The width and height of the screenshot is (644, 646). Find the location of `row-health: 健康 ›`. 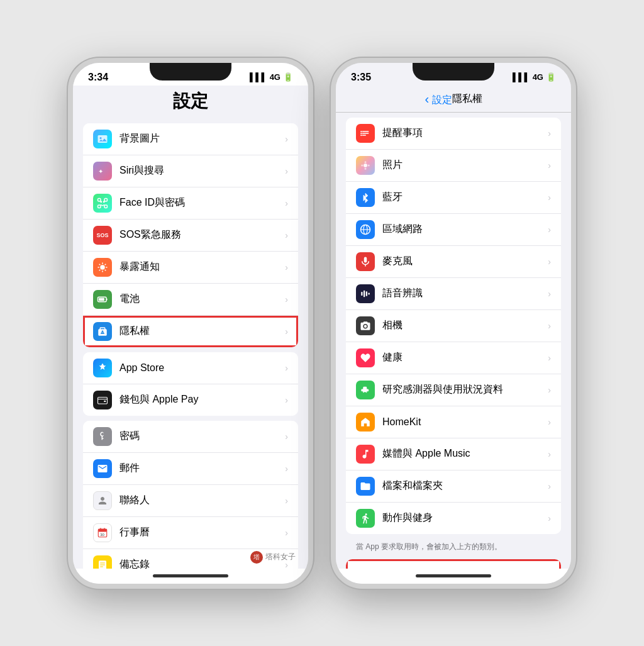

row-health: 健康 › is located at coordinates (453, 359).